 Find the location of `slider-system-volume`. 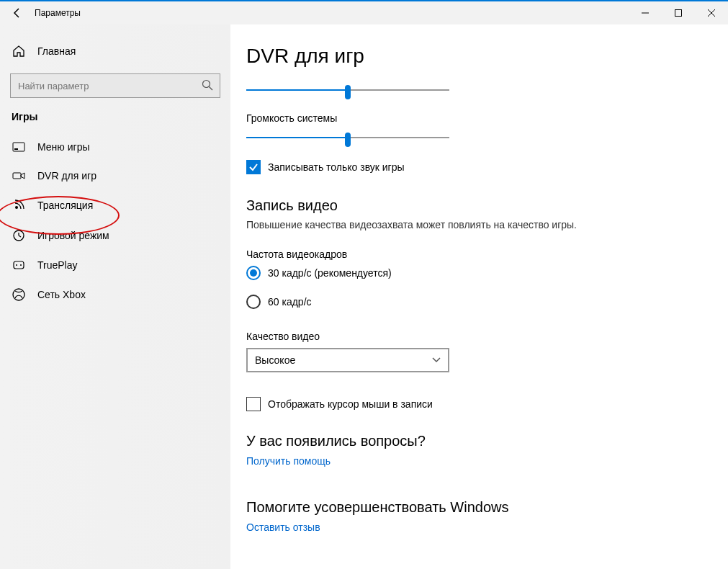

slider-system-volume is located at coordinates (348, 138).